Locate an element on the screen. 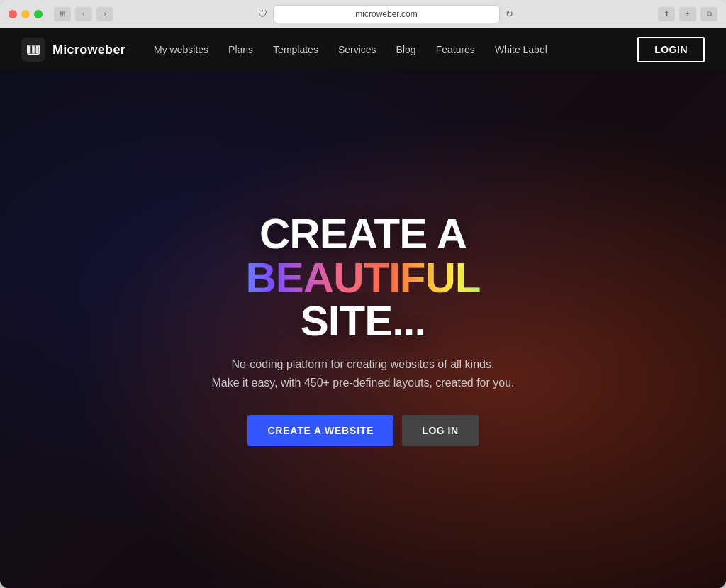 Image resolution: width=726 pixels, height=588 pixels. hero-login-button: LOG IN is located at coordinates (440, 431).